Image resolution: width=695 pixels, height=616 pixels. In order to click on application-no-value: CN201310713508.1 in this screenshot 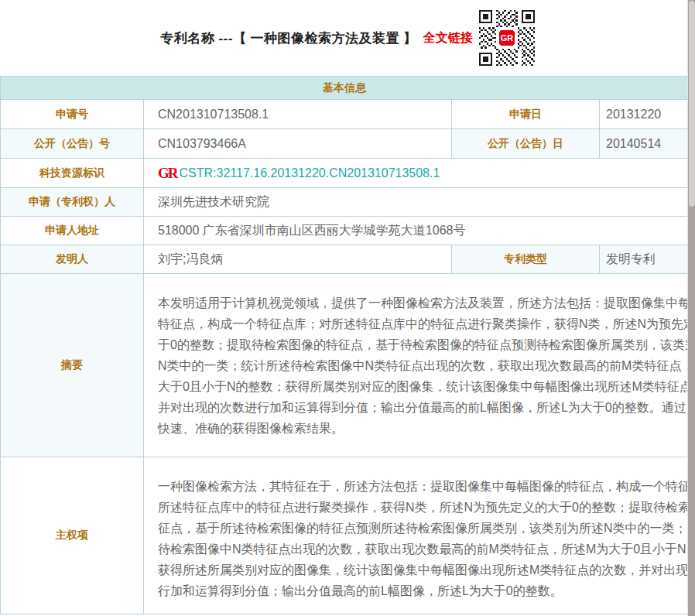, I will do `click(298, 115)`.